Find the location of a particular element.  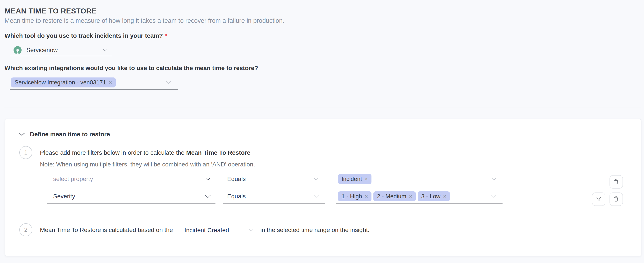

filter-1-operator-select: Equals is located at coordinates (274, 179).